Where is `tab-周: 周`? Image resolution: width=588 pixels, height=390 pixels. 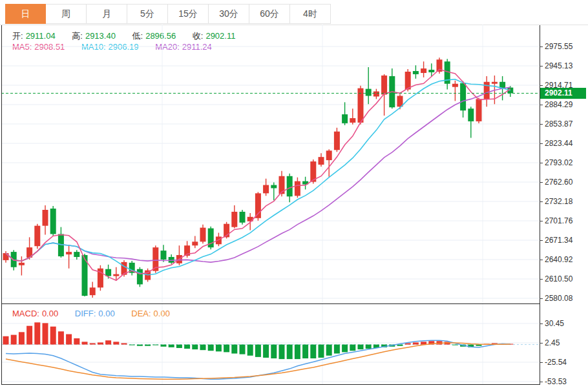 tab-周: 周 is located at coordinates (66, 14).